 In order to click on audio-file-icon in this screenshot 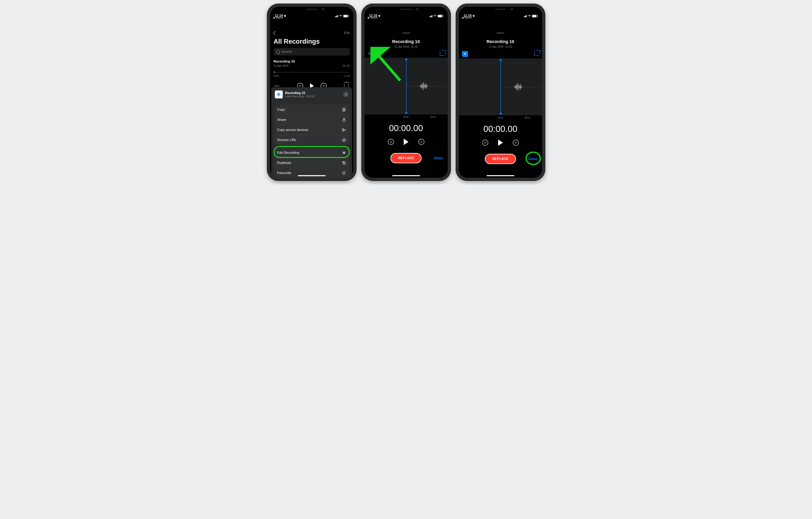, I will do `click(279, 94)`.